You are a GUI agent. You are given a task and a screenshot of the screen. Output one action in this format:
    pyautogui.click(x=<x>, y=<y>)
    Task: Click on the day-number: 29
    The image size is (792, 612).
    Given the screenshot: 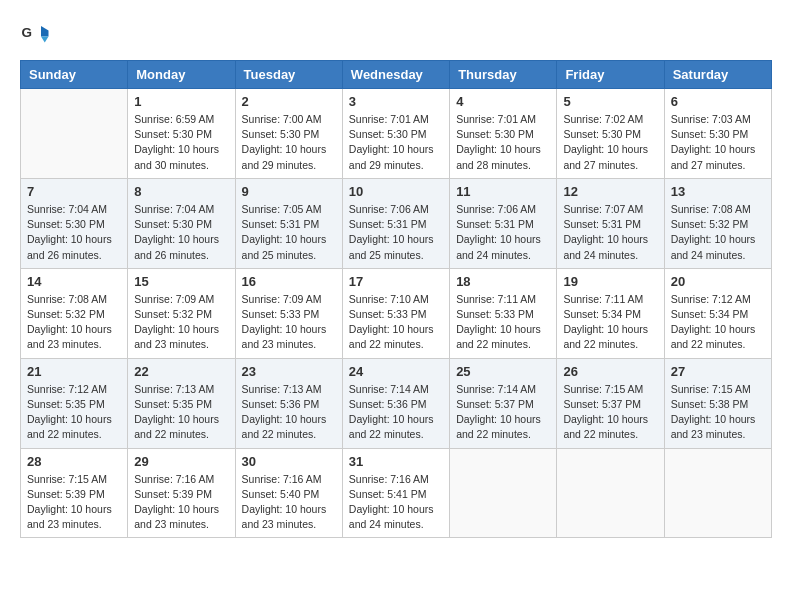 What is the action you would take?
    pyautogui.click(x=181, y=462)
    